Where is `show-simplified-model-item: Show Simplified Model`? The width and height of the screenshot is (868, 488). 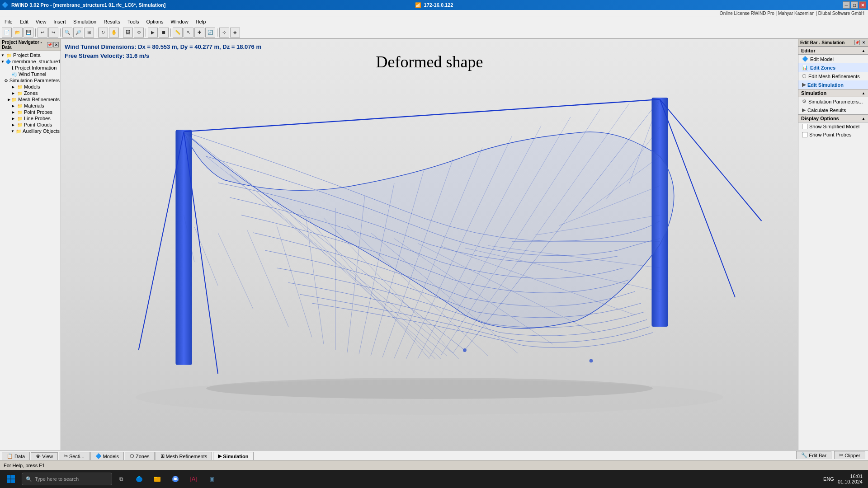
show-simplified-model-item: Show Simplified Model is located at coordinates (833, 127).